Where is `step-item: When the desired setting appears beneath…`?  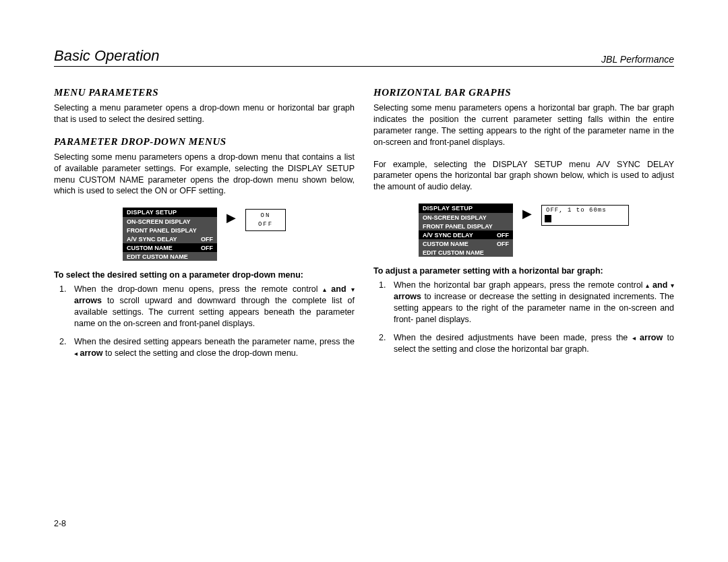 step-item: When the desired setting appears beneath… is located at coordinates (212, 348).